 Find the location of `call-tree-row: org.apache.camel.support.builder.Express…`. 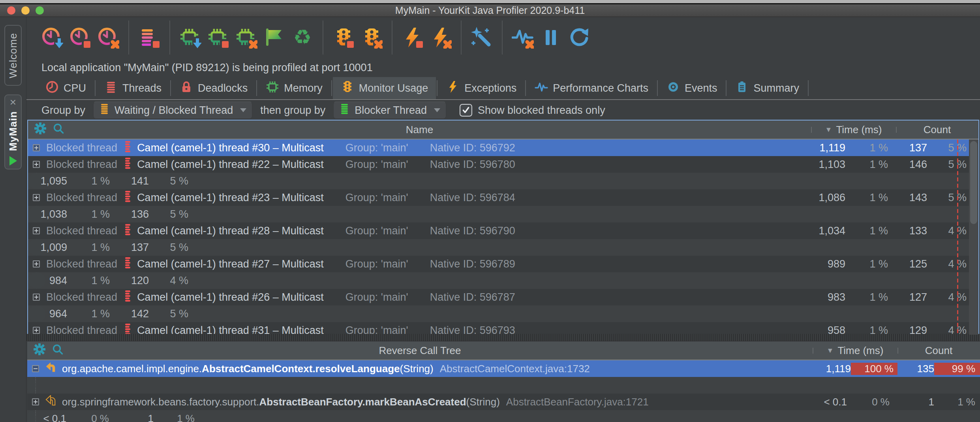

call-tree-row: org.apache.camel.support.builder.Express… is located at coordinates (32, 385).